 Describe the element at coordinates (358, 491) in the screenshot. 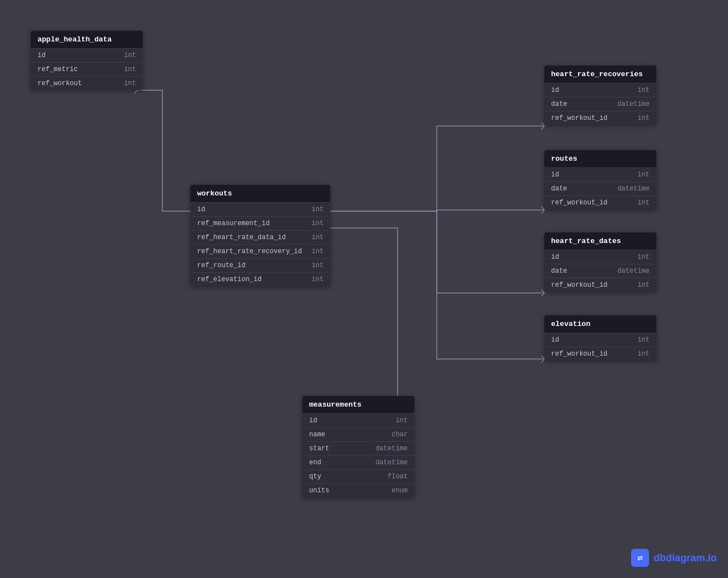

I see `table-row: unitsenum` at that location.